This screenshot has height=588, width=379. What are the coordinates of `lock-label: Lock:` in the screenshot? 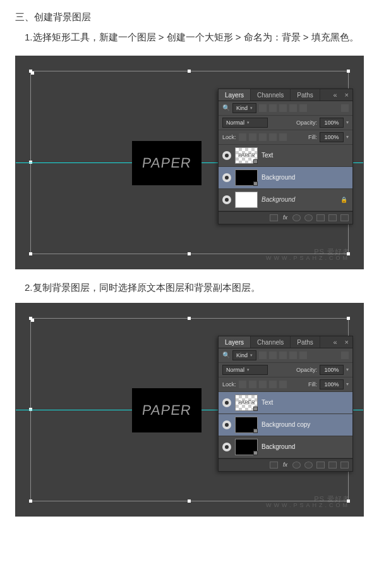 It's located at (229, 137).